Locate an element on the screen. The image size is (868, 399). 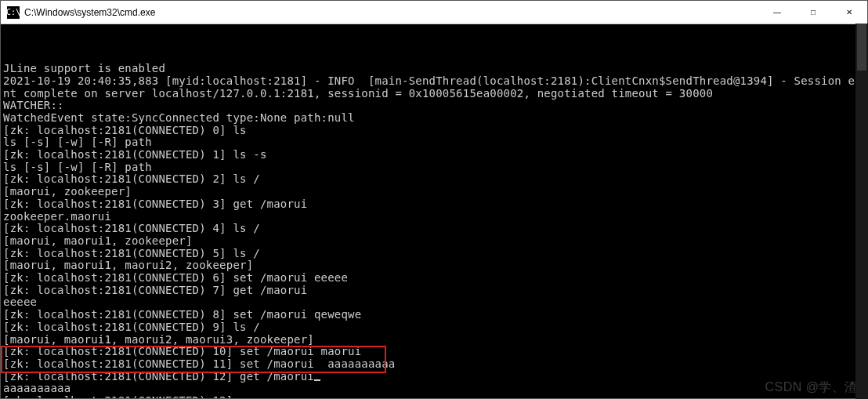
terminal-line: [maorui, zookeeper] is located at coordinates (434, 192).